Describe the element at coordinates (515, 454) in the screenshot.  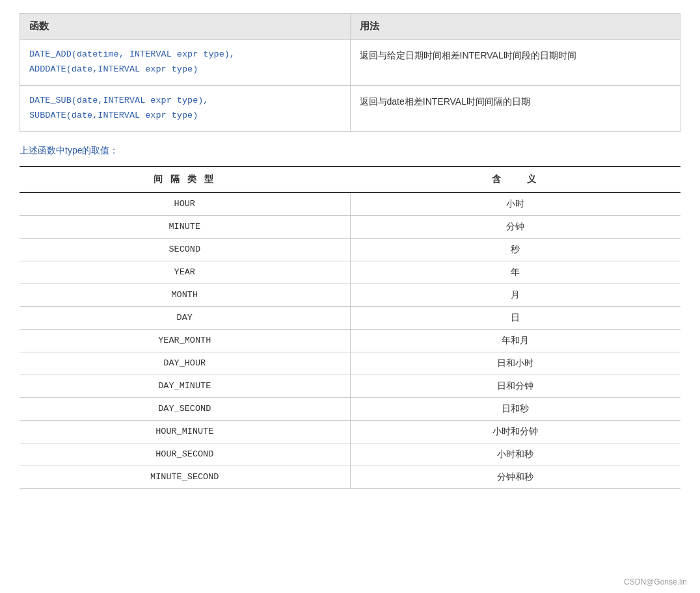
I see `interval-meaning-cell: 小时和秒` at that location.